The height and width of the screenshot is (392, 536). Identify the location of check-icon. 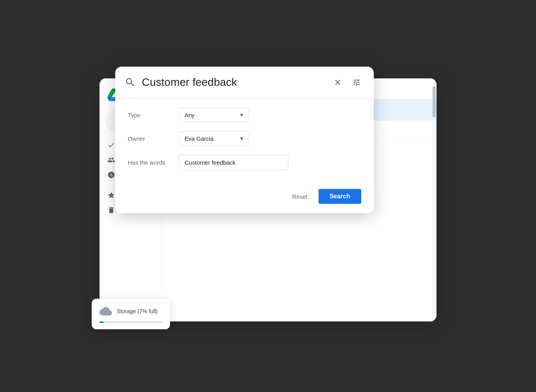
(111, 145).